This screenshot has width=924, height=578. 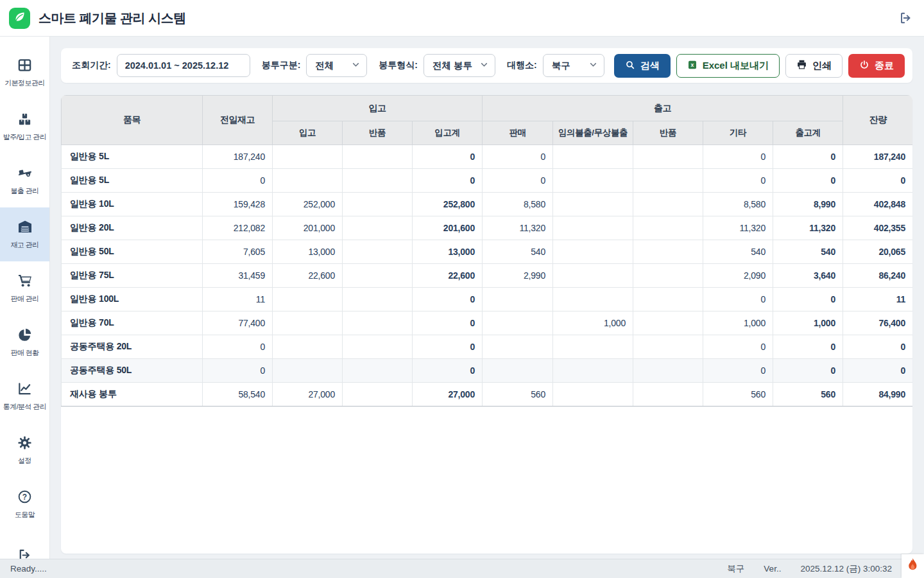 What do you see at coordinates (132, 121) in the screenshot?
I see `col-header-item: 품목` at bounding box center [132, 121].